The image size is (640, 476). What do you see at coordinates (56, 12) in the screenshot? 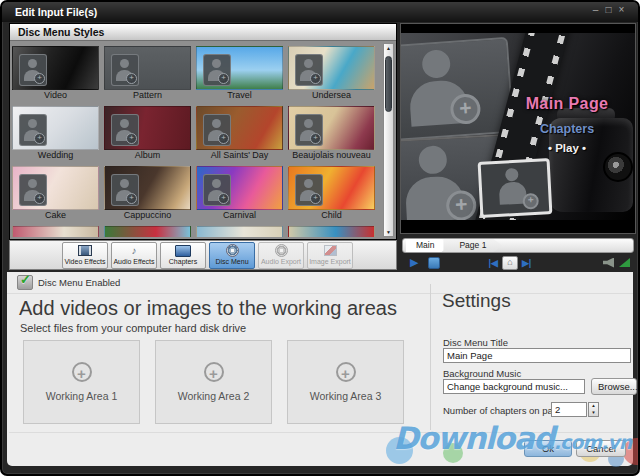
I see `window-title: Edit Input File(s)` at bounding box center [56, 12].